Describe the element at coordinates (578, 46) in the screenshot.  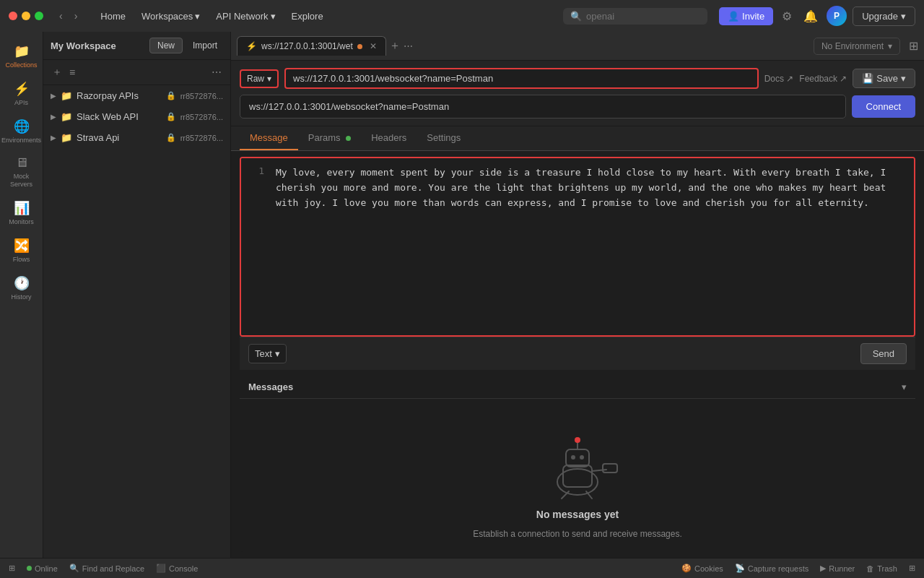
I see `tab-bar: ⚡ ws://127.0.0.1:3001/wet ✕ ＋ ⋯ No Envir…` at that location.